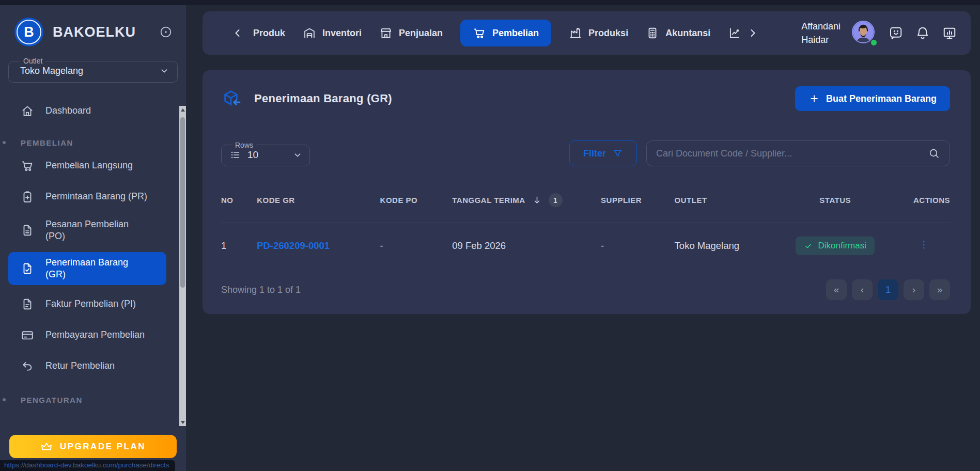  Describe the element at coordinates (896, 33) in the screenshot. I see `feedback-chat-icon` at that location.